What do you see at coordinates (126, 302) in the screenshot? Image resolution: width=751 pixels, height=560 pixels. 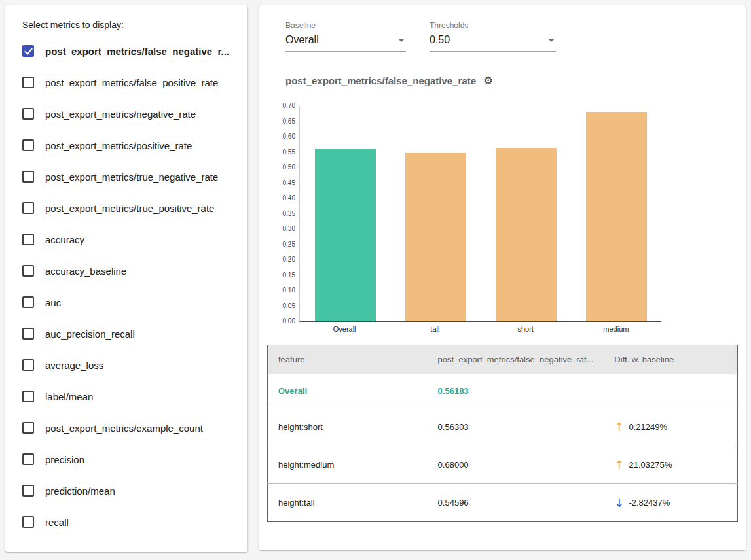 I see `metric-checkbox-item: auc` at bounding box center [126, 302].